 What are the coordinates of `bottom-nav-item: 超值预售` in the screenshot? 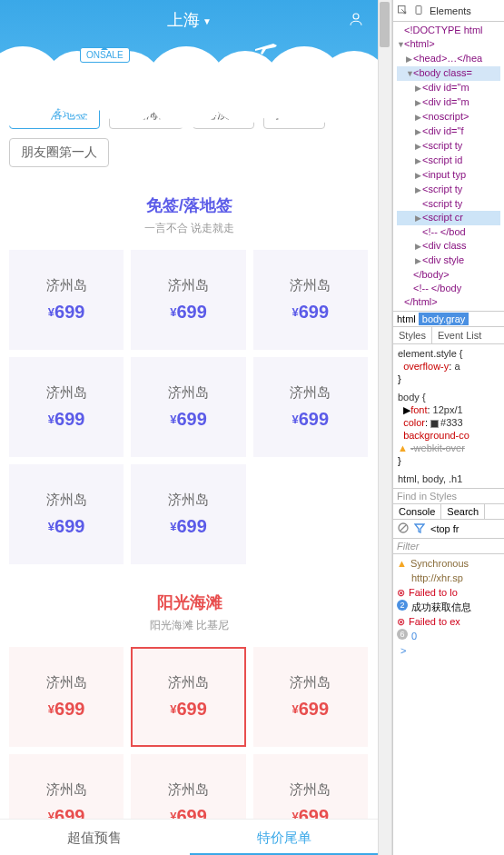 It's located at (94, 838).